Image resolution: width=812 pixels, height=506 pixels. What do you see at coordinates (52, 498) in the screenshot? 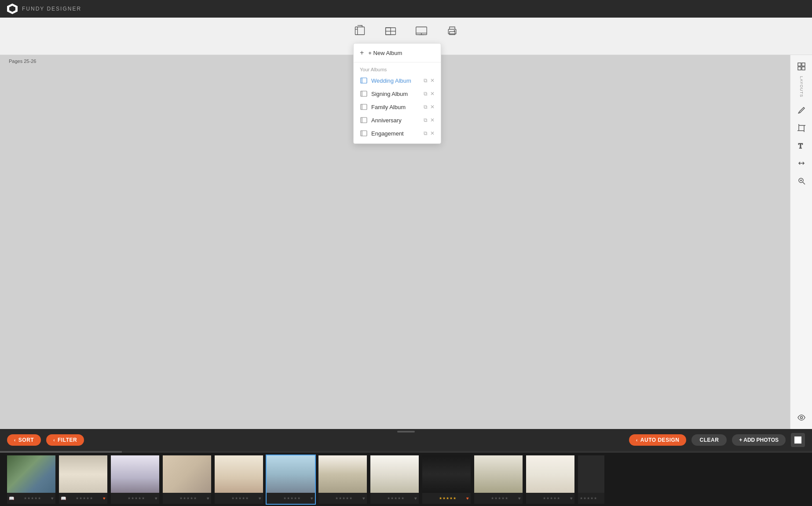
I see `heart-1: ♥` at bounding box center [52, 498].